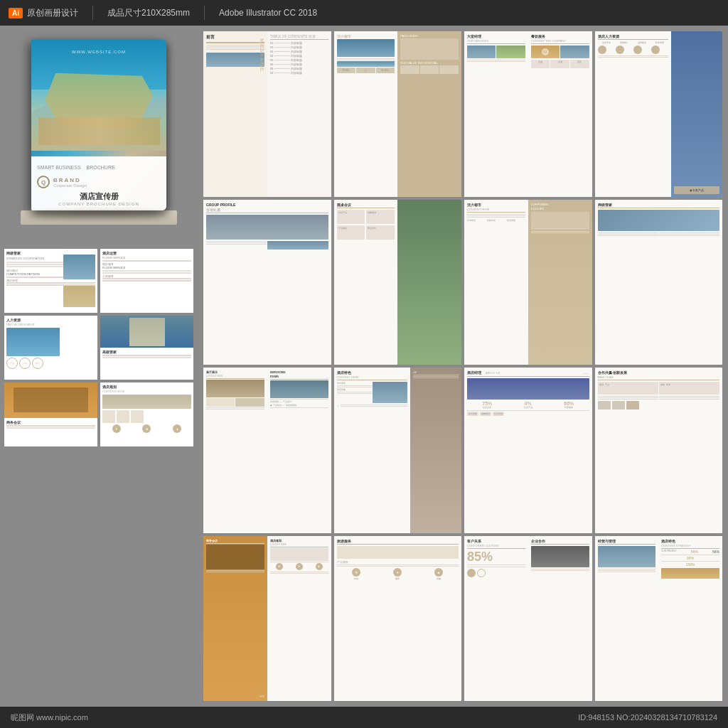 This screenshot has height=728, width=728. I want to click on toolbar: Ai 原创画册设计 成品尺寸210X285mm Adobe Illustrato…, so click(364, 13).